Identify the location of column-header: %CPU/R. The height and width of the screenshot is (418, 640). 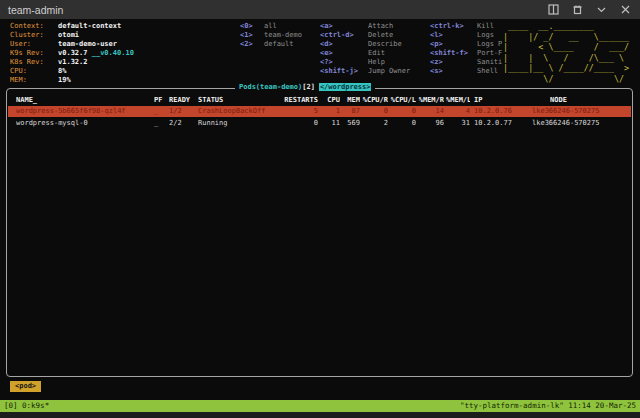
(375, 100).